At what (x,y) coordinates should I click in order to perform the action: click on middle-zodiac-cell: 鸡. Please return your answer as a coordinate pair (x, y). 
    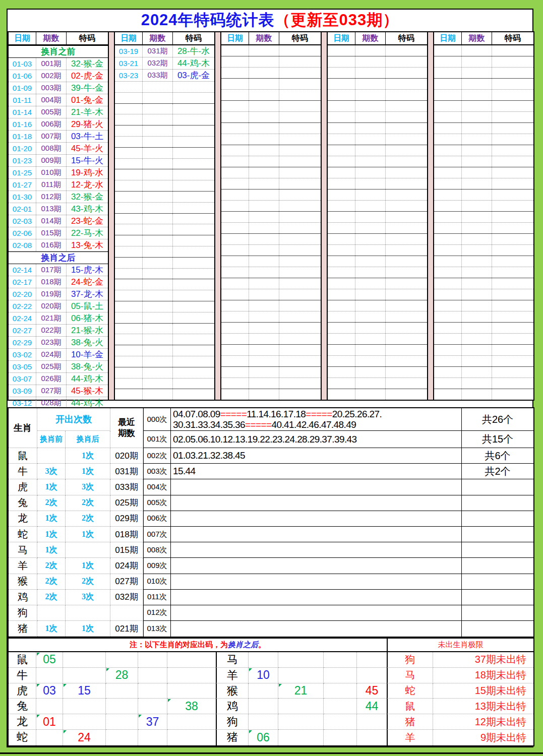
    Looking at the image, I should click on (232, 707).